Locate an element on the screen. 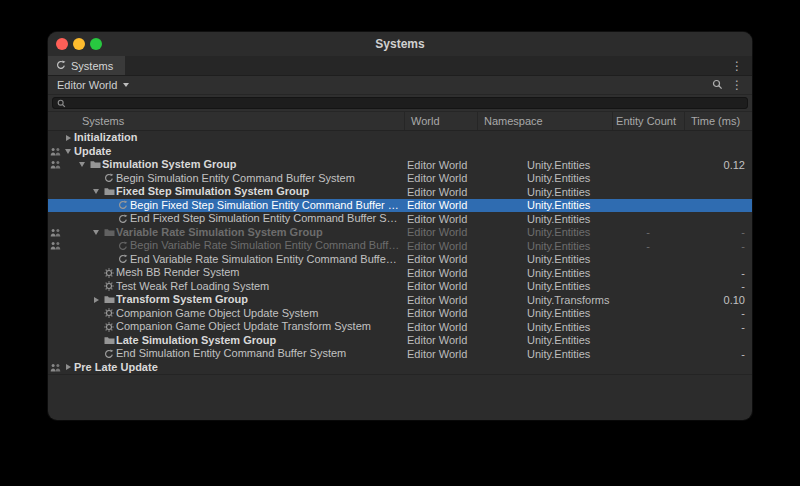  users-icon is located at coordinates (55, 232).